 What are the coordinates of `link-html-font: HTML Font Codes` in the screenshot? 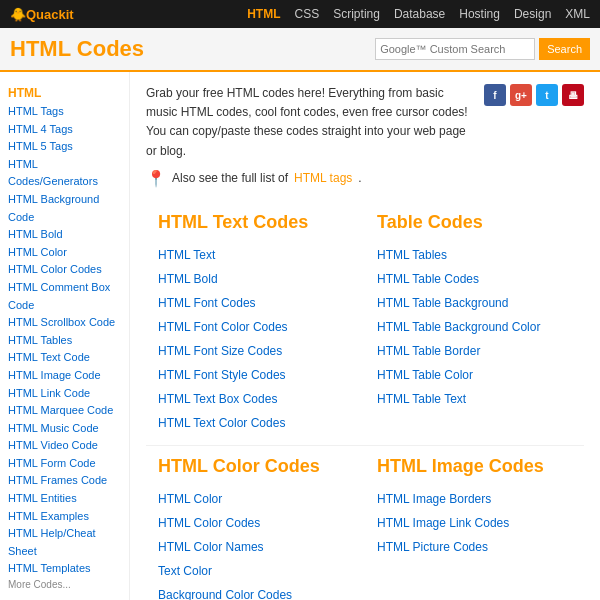 It's located at (256, 303).